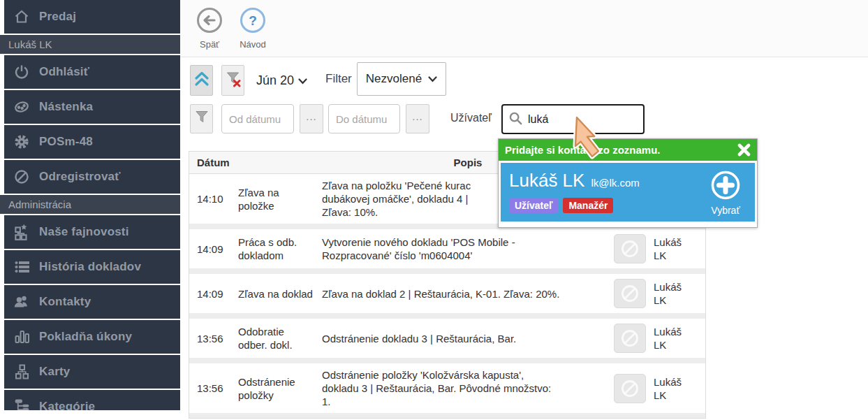 Image resolution: width=868 pixels, height=420 pixels. Describe the element at coordinates (22, 72) in the screenshot. I see `power-icon` at that location.